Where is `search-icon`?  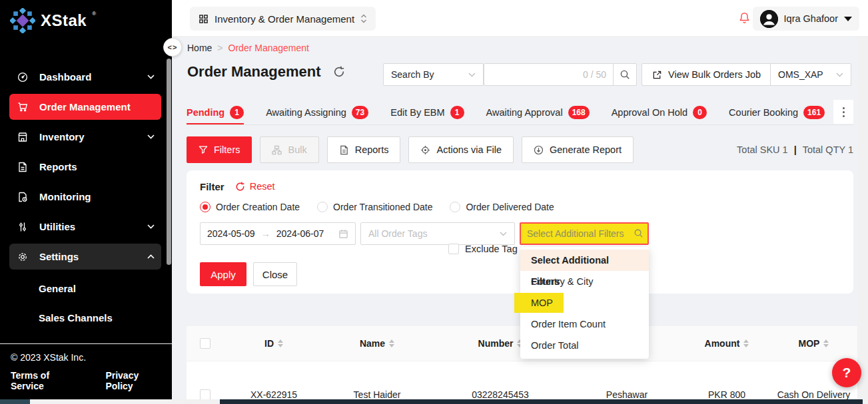
search-icon is located at coordinates (625, 75).